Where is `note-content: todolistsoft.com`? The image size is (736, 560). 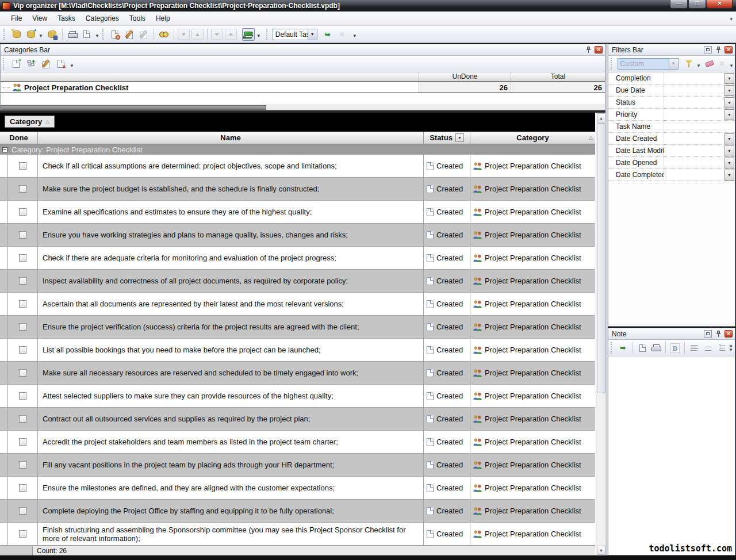 note-content: todolistsoft.com is located at coordinates (672, 455).